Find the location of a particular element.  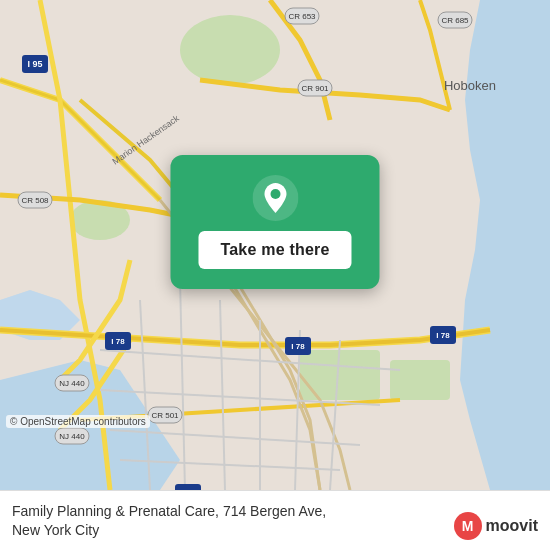

address-line2: New York City is located at coordinates (56, 530).